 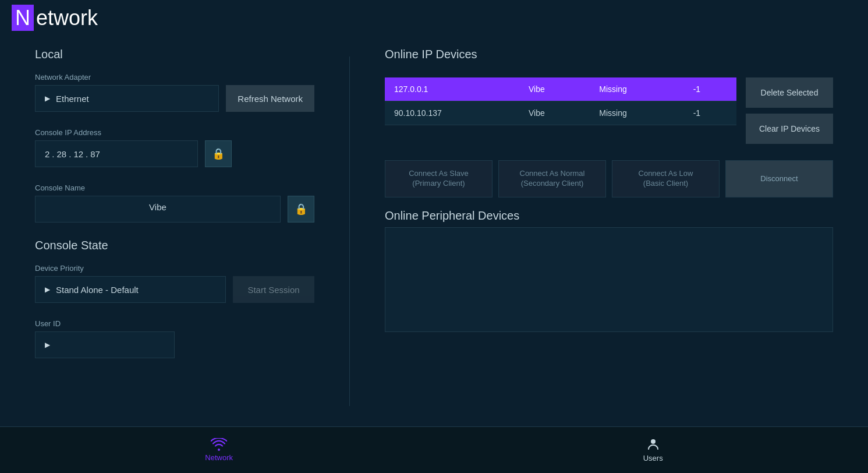 What do you see at coordinates (47, 154) in the screenshot?
I see `ip-seg-1: 2` at bounding box center [47, 154].